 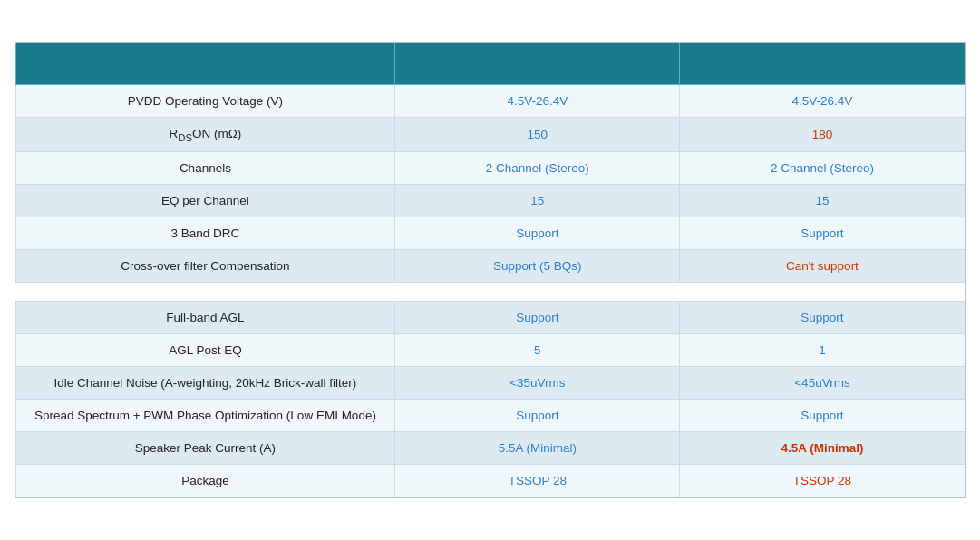 I want to click on feature-cell: Idle Channel Noise (A-weighting, 20kHz B…, so click(x=205, y=383).